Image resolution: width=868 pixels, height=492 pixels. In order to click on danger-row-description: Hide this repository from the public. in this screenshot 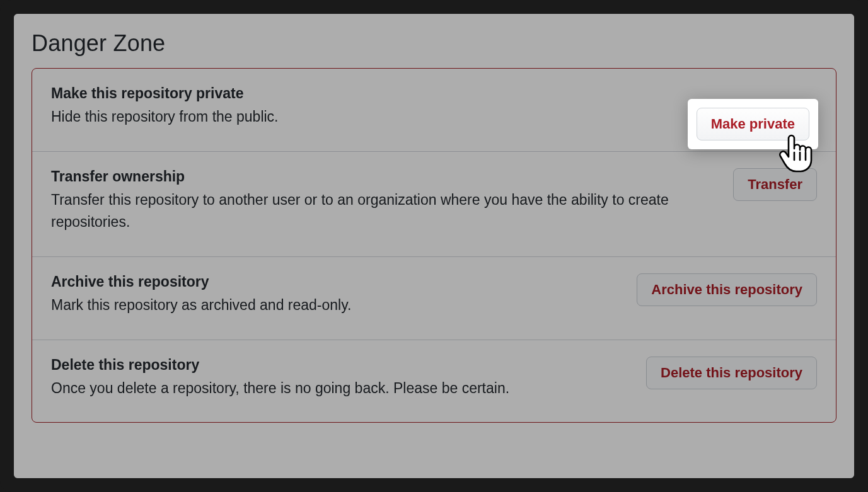, I will do `click(370, 117)`.